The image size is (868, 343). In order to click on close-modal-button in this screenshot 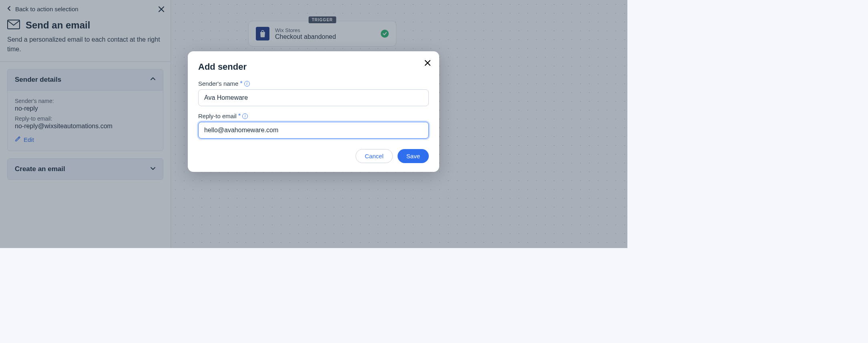, I will do `click(428, 64)`.